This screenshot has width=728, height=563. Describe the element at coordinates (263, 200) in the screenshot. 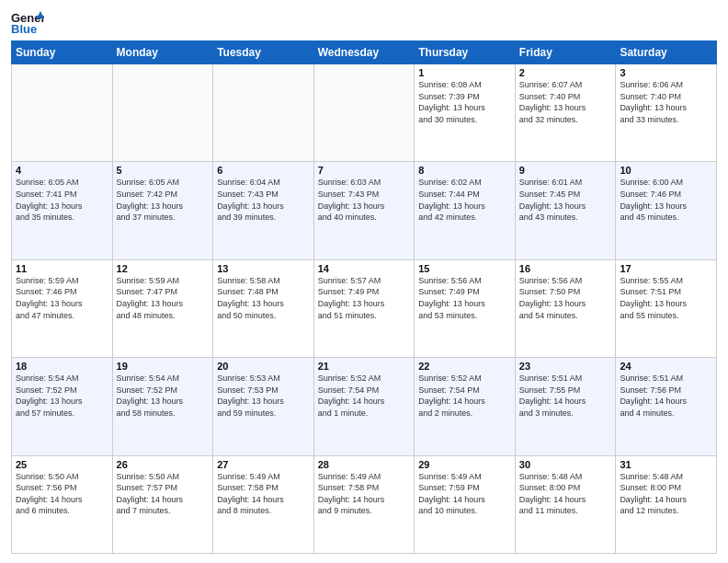

I see `day-info: Sunrise: 6:04 AM Sunset: 7:43 PM Dayligh…` at that location.